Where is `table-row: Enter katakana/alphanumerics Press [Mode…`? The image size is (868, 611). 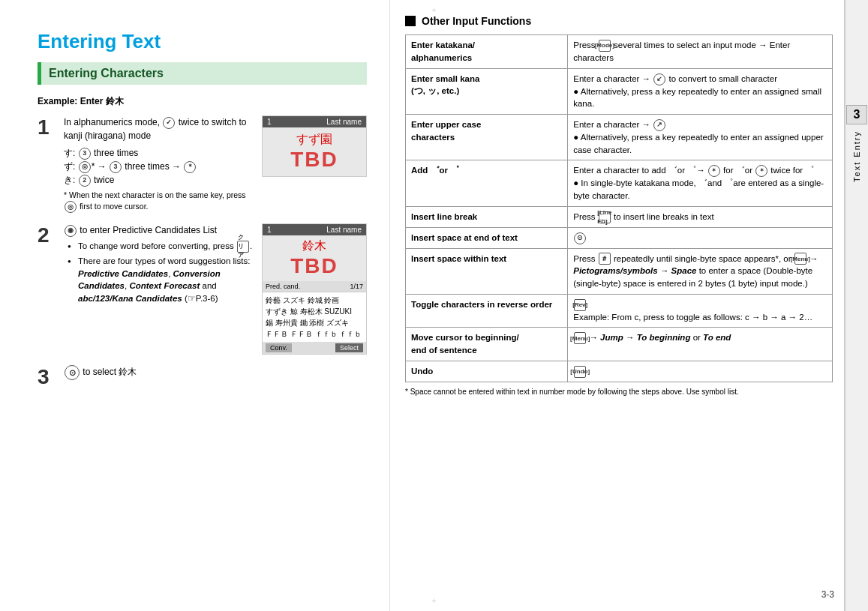
table-row: Enter katakana/alphanumerics Press [Mode… is located at coordinates (620, 52).